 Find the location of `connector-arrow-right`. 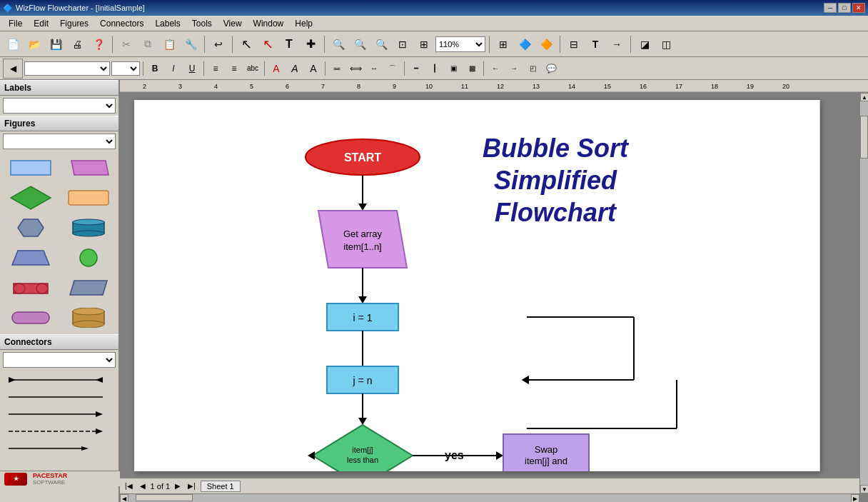

connector-arrow-right is located at coordinates (59, 414).